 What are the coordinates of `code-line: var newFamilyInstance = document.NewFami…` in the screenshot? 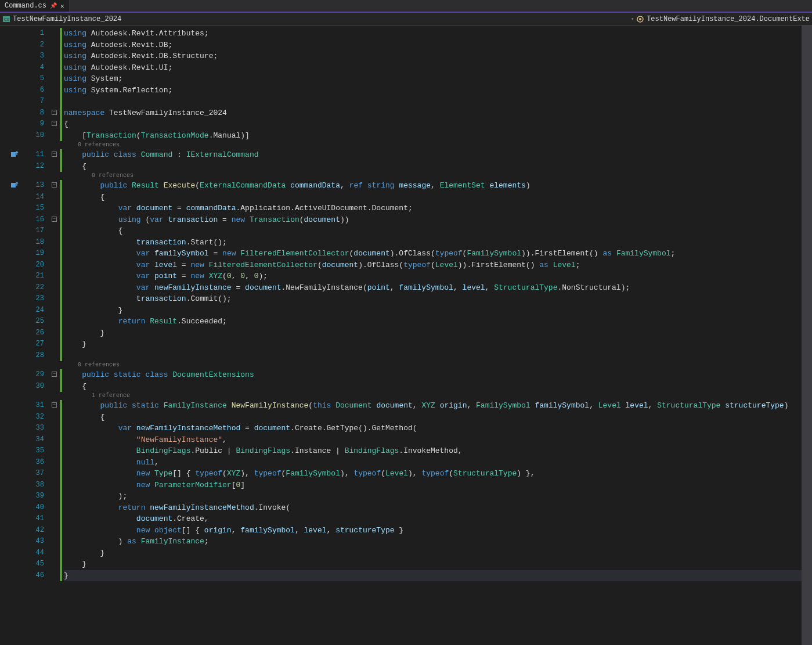 It's located at (433, 288).